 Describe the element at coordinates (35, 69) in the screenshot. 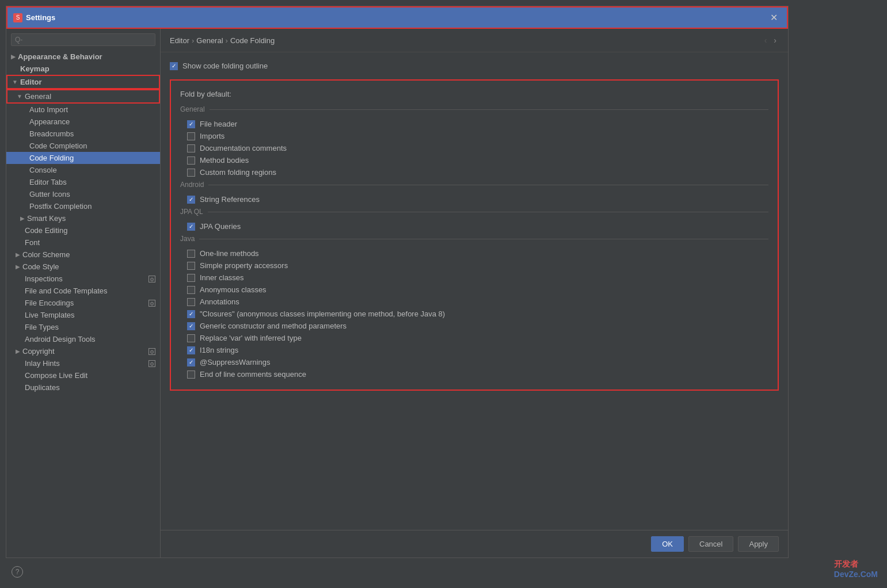

I see `sidebar-label-keymap: Keymap` at that location.